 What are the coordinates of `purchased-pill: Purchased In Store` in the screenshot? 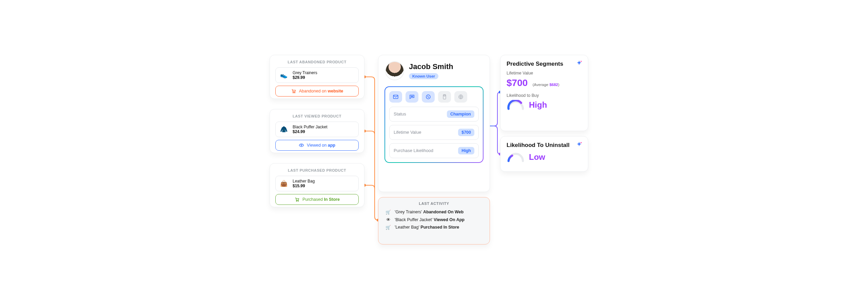 It's located at (317, 199).